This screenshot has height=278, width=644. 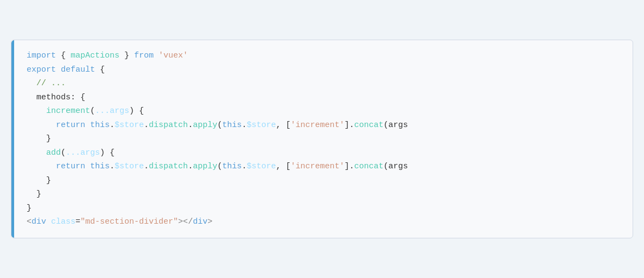 What do you see at coordinates (49, 98) in the screenshot?
I see `code-token: methods` at bounding box center [49, 98].